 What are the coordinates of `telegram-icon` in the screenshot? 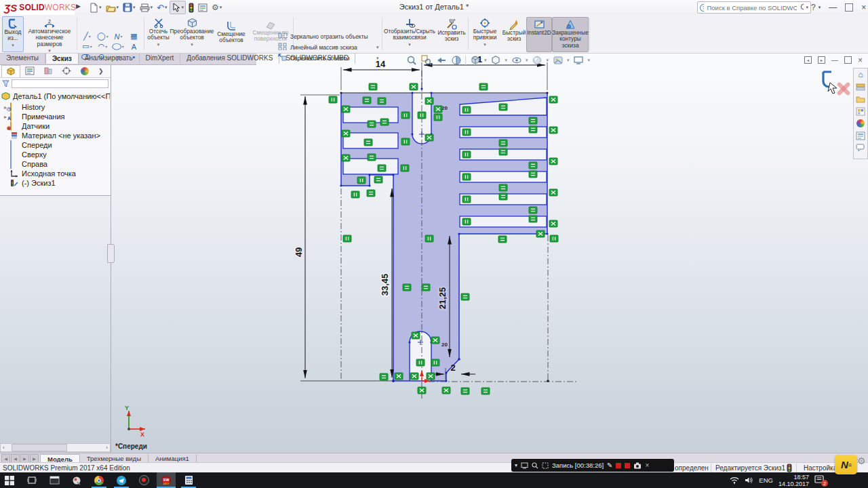 It's located at (121, 480).